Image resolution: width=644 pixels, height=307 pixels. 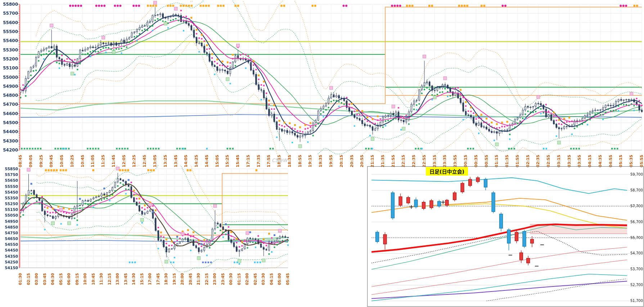 What do you see at coordinates (37, 277) in the screenshot?
I see `x-axis-label: 03:00` at bounding box center [37, 277].